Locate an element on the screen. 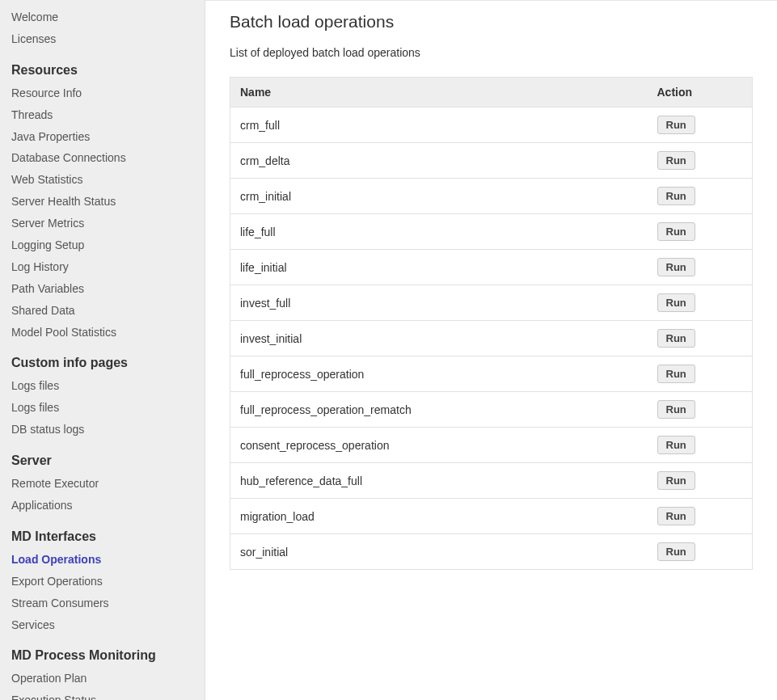 Image resolution: width=777 pixels, height=700 pixels. sidebar-item: Path Variables is located at coordinates (102, 289).